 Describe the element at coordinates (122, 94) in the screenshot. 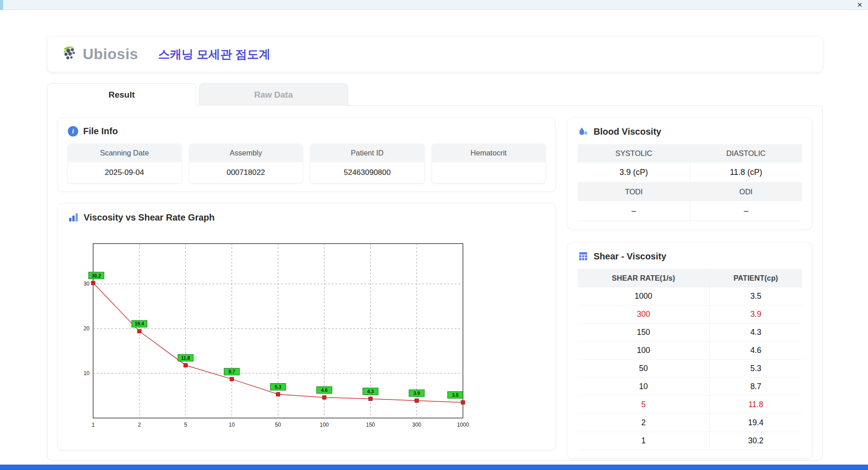

I see `tab-result: Result` at that location.